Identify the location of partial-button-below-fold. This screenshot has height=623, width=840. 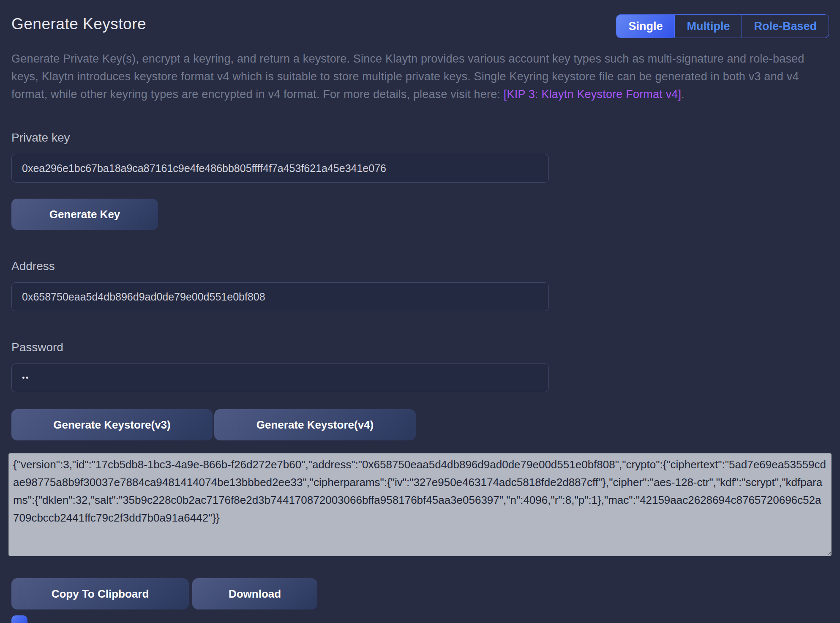
(19, 619).